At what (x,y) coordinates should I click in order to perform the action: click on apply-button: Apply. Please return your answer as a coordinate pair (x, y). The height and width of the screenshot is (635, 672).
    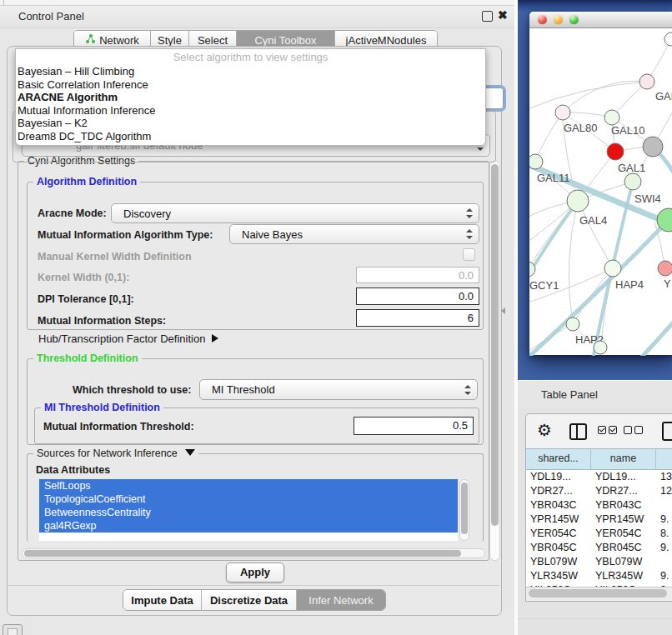
    Looking at the image, I should click on (255, 572).